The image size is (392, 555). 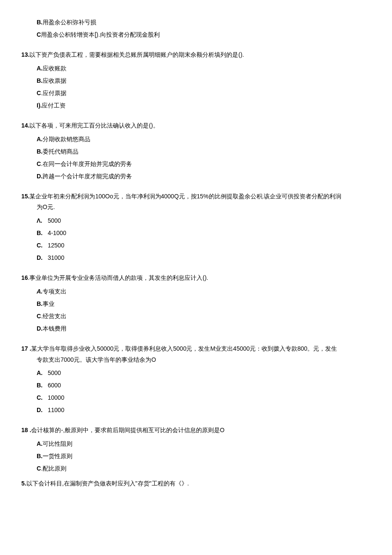 I want to click on option-a: A.应收账款, so click(x=204, y=68).